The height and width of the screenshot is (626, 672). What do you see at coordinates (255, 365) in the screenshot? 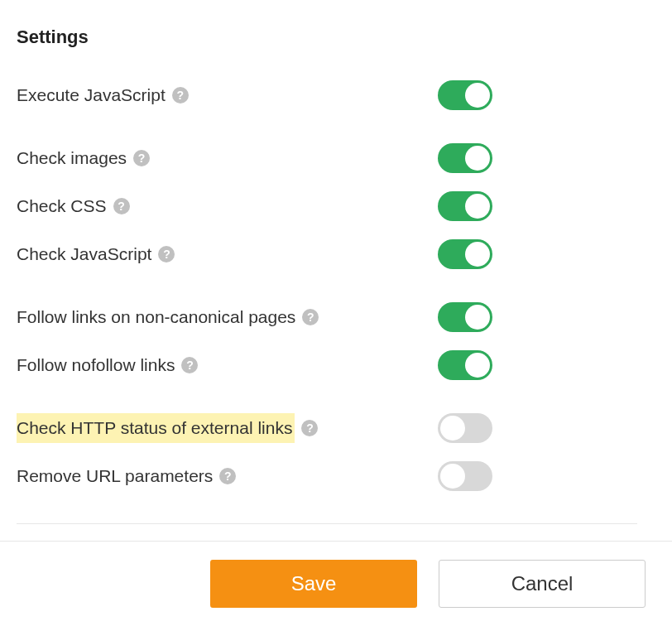
I see `setting-row: Follow nofollow links?` at bounding box center [255, 365].